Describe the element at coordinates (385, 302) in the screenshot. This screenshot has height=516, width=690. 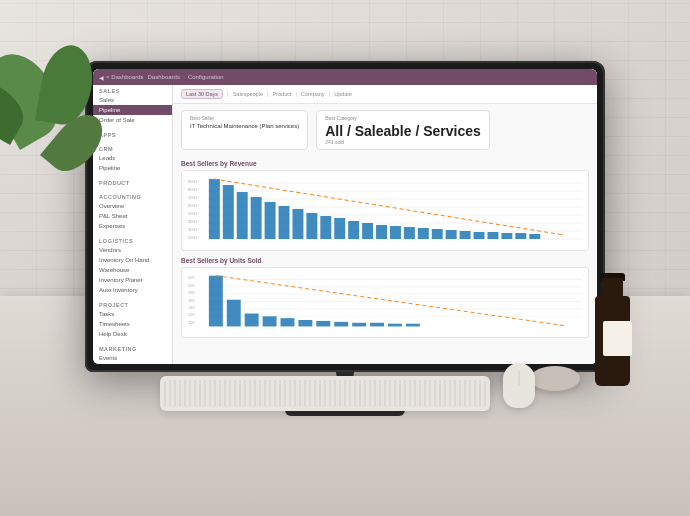
I see `units-bar-chart: 220 200 180 160 140 120 100` at that location.